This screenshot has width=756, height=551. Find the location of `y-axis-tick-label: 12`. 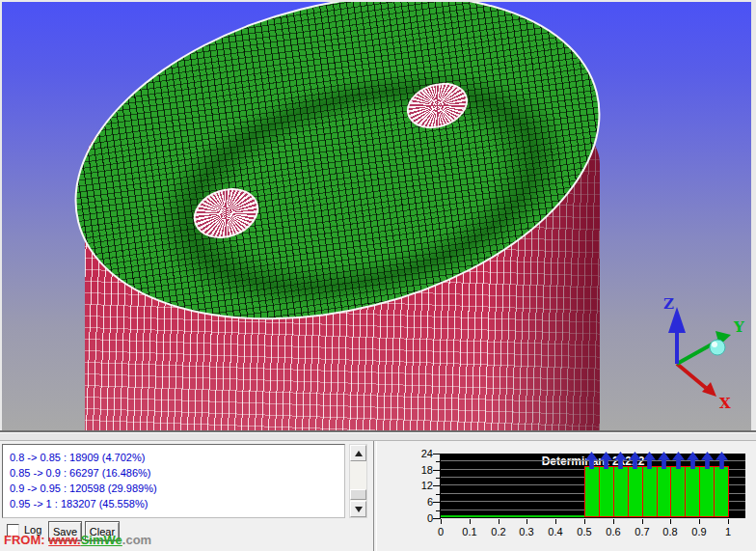

y-axis-tick-label: 12 is located at coordinates (420, 485).